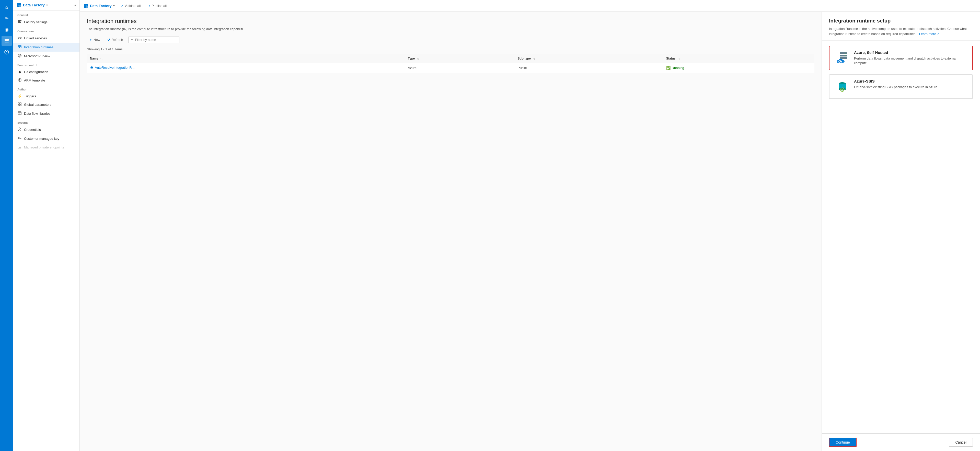 This screenshot has width=980, height=451. What do you see at coordinates (679, 59) in the screenshot?
I see `sort-status-icon: ↑↓` at bounding box center [679, 59].